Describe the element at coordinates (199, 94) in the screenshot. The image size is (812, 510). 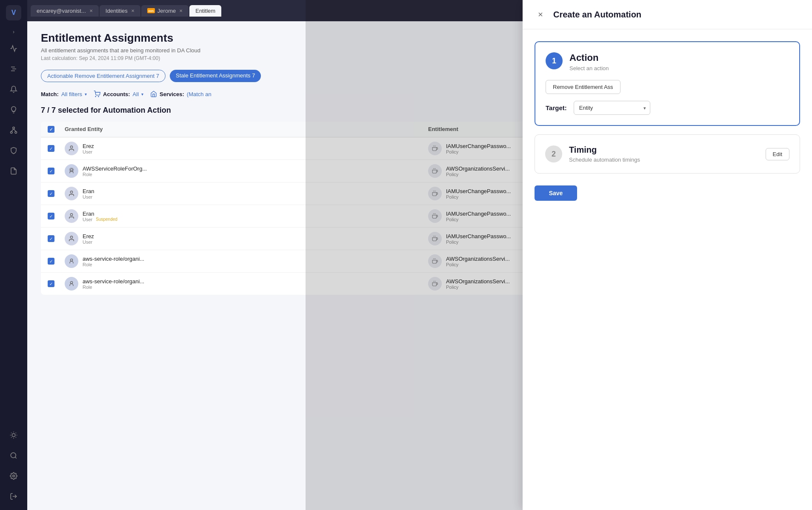
I see `services-value: (Match an` at that location.